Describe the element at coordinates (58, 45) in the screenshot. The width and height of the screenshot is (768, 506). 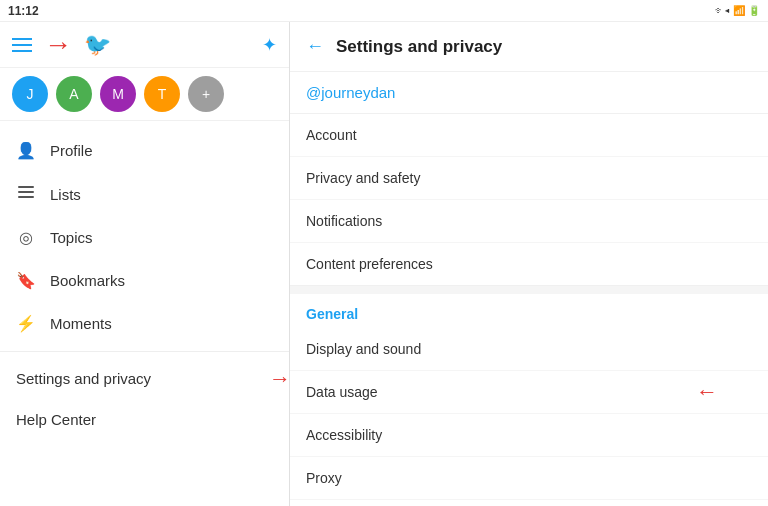
I see `red-arrow-left-icon: →` at that location.